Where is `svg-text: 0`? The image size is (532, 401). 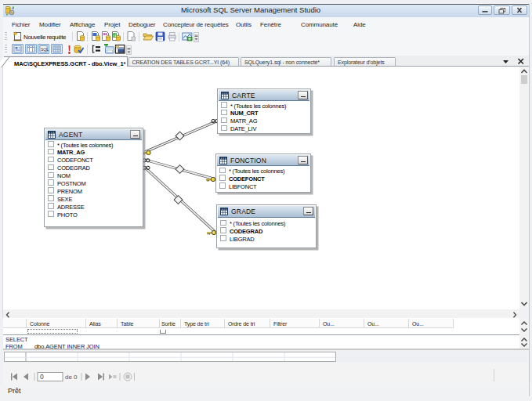 svg-text: 0 is located at coordinates (42, 377).